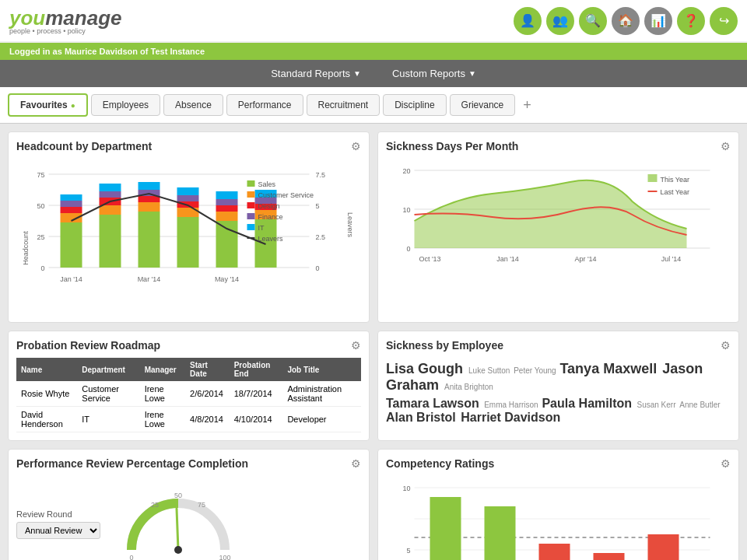 Image resolution: width=747 pixels, height=560 pixels. I want to click on svg-text: Last Year, so click(675, 192).